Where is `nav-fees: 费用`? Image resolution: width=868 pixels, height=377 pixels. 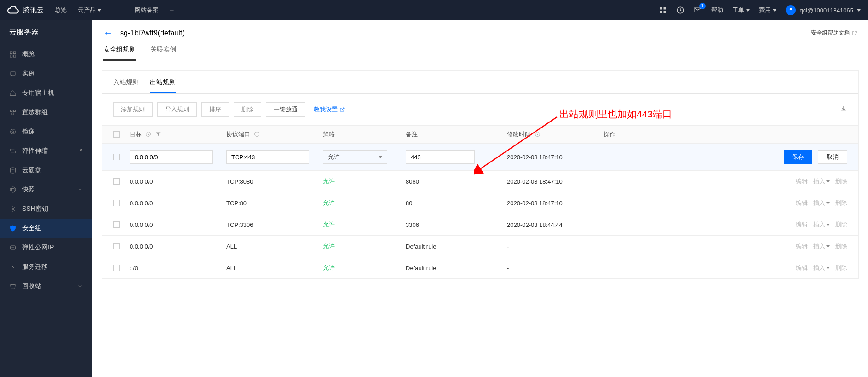 nav-fees: 费用 is located at coordinates (768, 10).